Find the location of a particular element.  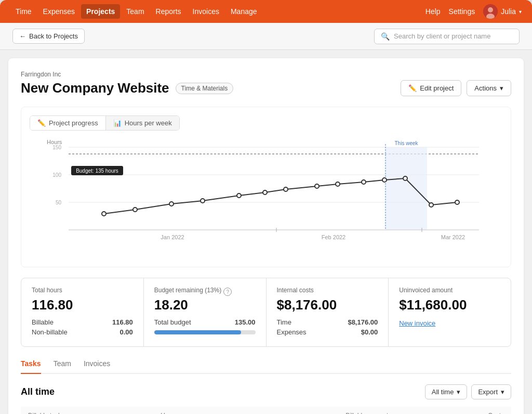

export-label: Export is located at coordinates (488, 392).